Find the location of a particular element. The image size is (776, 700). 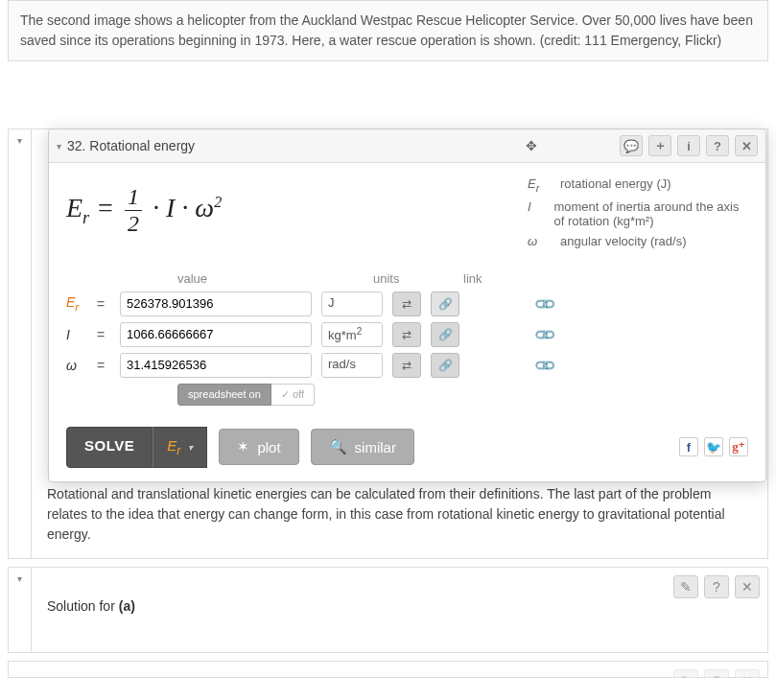

image-caption: The second image shows a helicopter from… is located at coordinates (388, 31).